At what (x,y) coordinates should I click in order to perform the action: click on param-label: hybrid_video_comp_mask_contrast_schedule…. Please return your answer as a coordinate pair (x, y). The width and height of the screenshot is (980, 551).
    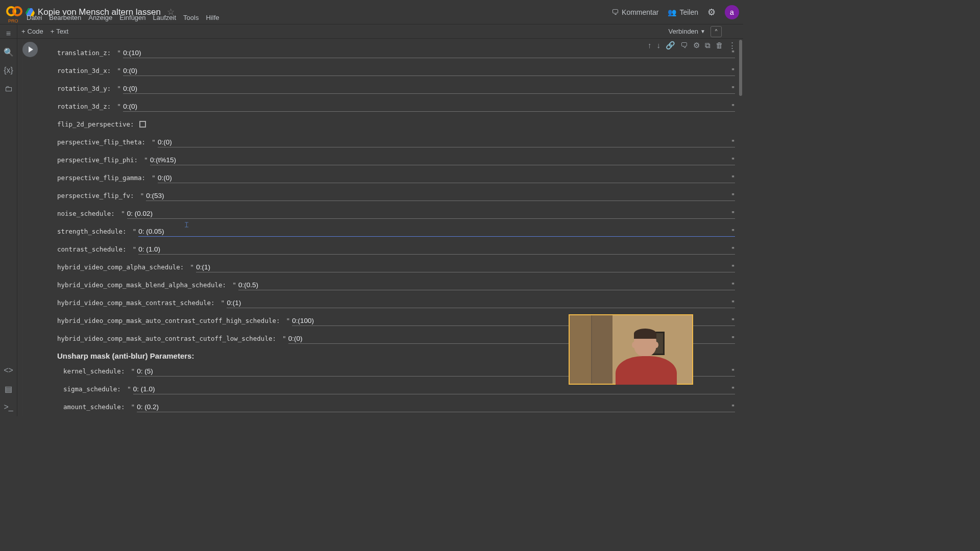
    Looking at the image, I should click on (136, 303).